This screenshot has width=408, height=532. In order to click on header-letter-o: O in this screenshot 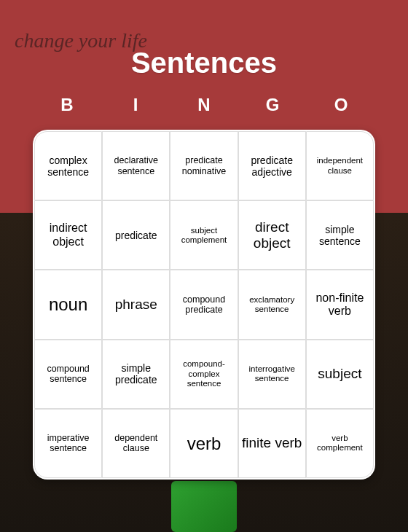, I will do `click(341, 105)`.